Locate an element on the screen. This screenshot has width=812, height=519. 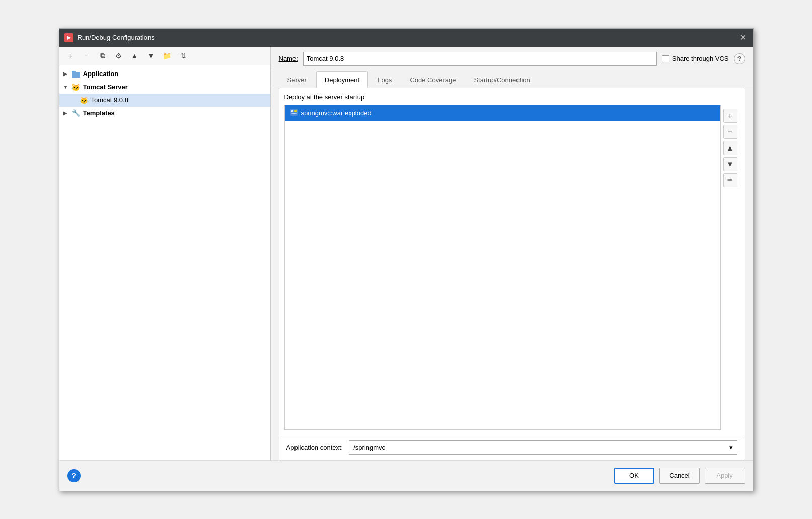
tree-item-templates: ▶ 🔧 Templates is located at coordinates (165, 113).